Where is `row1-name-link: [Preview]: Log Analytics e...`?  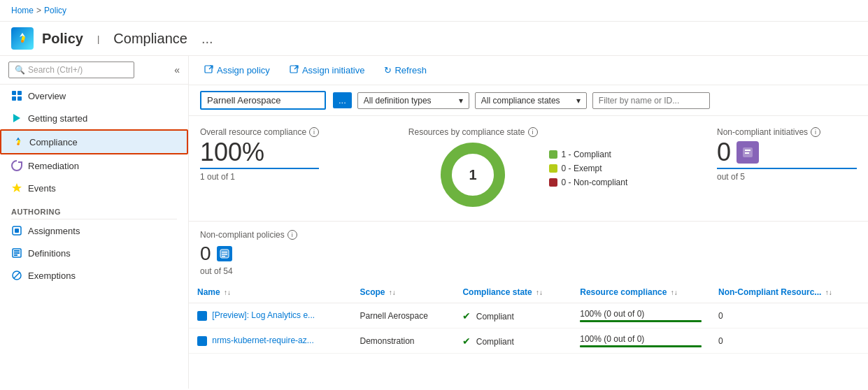 row1-name-link: [Preview]: Log Analytics e... is located at coordinates (263, 315).